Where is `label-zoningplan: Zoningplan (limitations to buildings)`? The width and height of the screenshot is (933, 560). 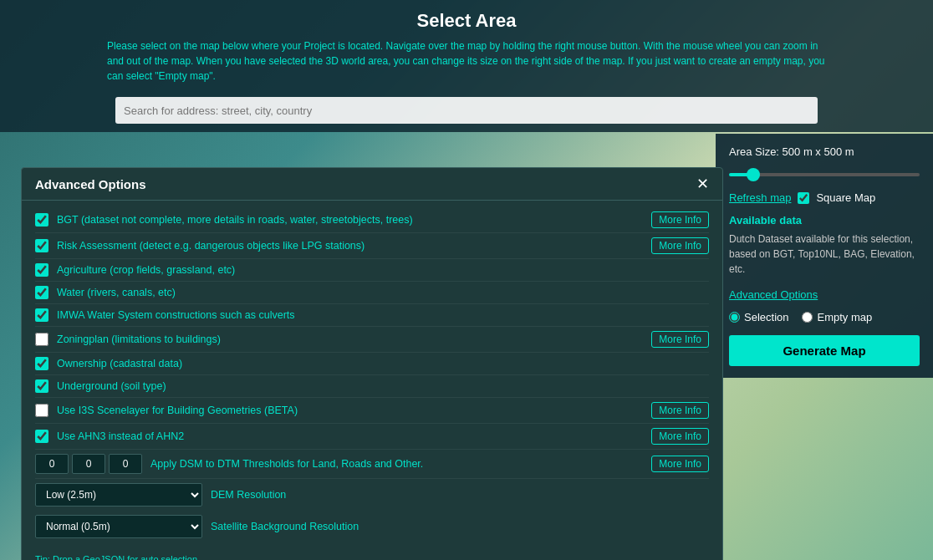
label-zoningplan: Zoningplan (limitations to buildings) is located at coordinates (351, 339).